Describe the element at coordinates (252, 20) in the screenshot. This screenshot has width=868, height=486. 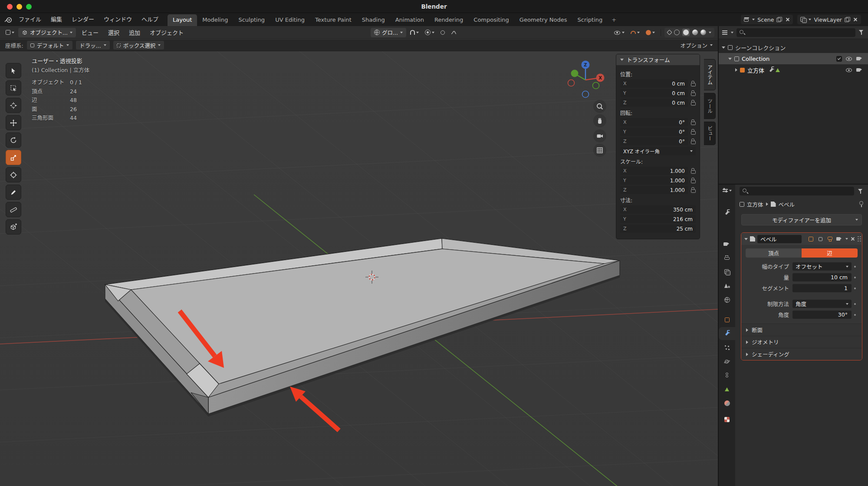
I see `workspace-tab-sculpting: Sculpting` at that location.